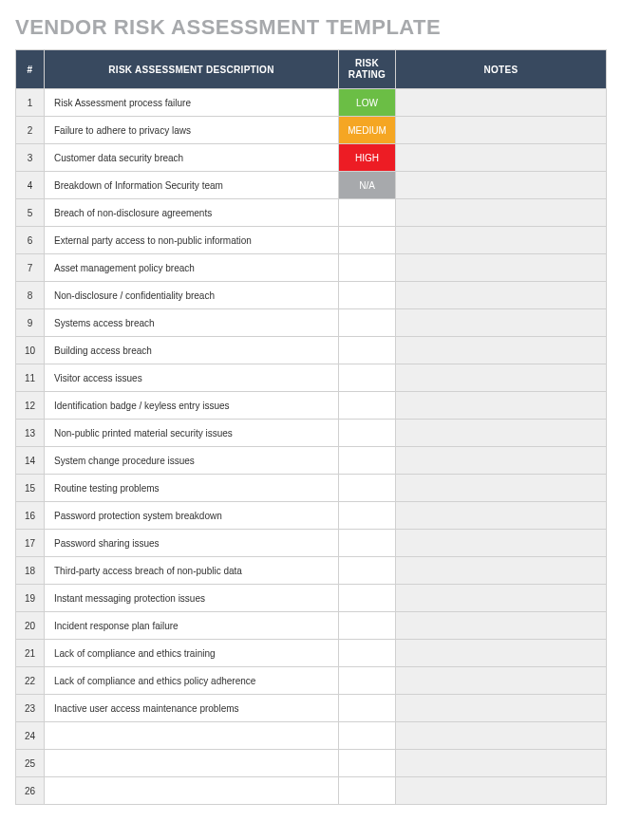 This screenshot has width=622, height=840. What do you see at coordinates (30, 708) in the screenshot?
I see `row-number: 23` at bounding box center [30, 708].